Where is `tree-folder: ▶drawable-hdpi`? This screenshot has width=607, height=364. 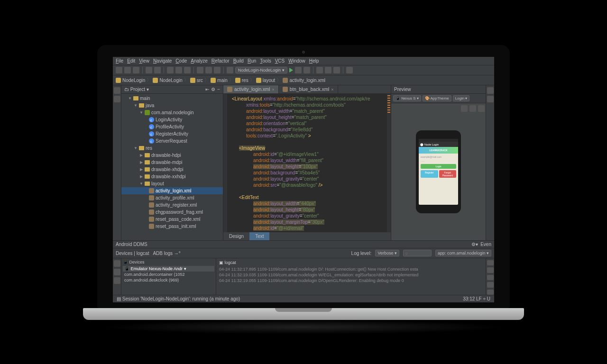
tree-folder: ▶drawable-hdpi is located at coordinates (172, 155).